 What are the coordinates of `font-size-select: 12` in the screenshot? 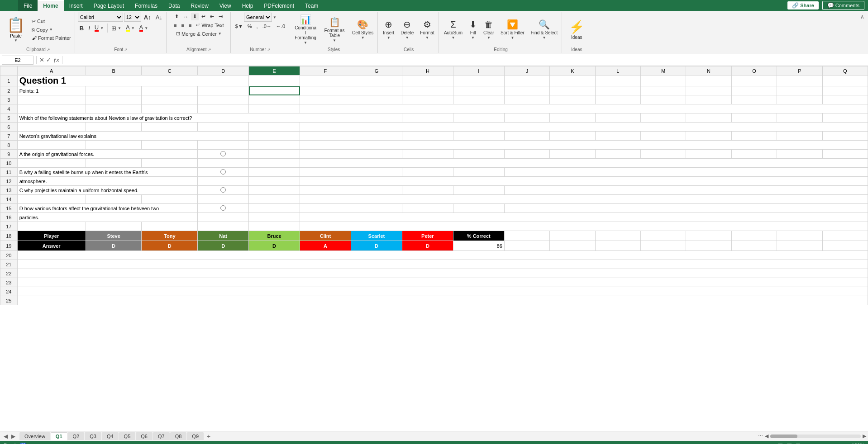 It's located at (133, 17).